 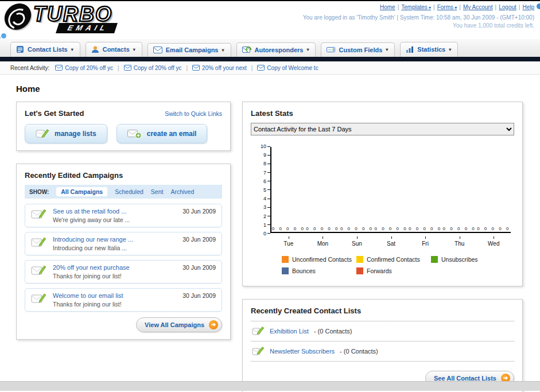 I want to click on nav-tab-label: Contacts, so click(x=116, y=49).